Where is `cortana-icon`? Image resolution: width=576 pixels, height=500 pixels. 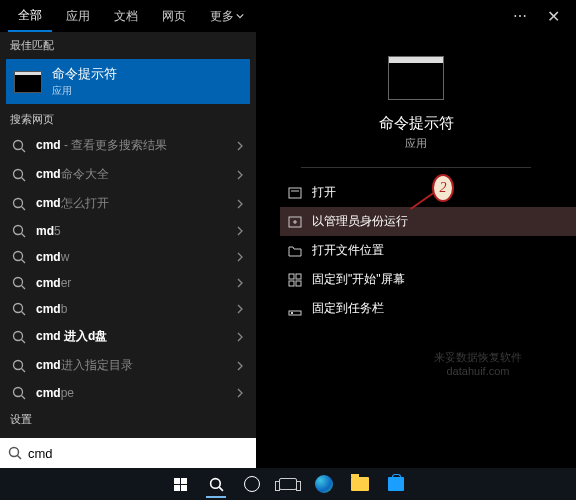
cortana-icon is located at coordinates (252, 484).